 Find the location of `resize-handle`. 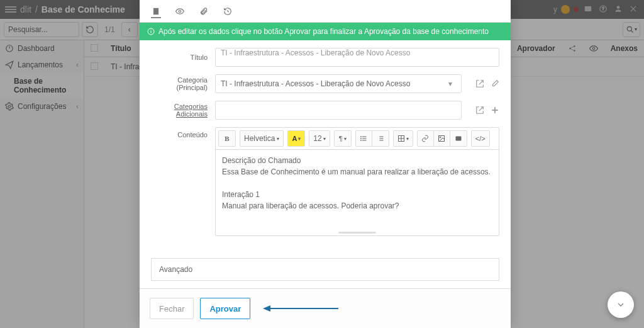

resize-handle is located at coordinates (357, 234).